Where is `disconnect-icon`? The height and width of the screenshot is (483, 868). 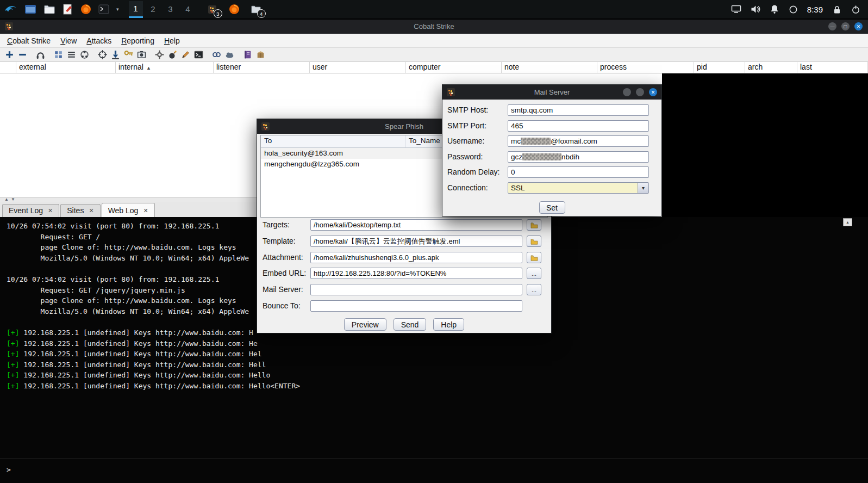 disconnect-icon is located at coordinates (22, 54).